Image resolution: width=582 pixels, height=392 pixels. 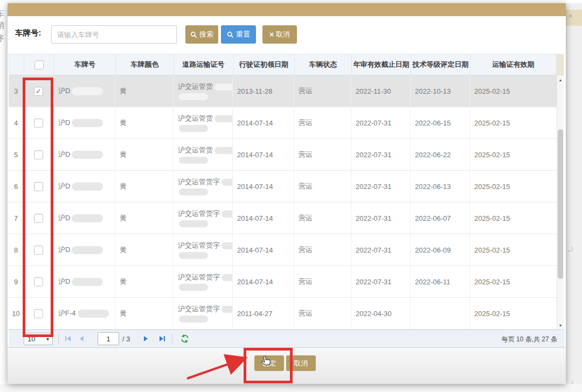 I want to click on column-header: 车牌颜色, so click(x=145, y=65).